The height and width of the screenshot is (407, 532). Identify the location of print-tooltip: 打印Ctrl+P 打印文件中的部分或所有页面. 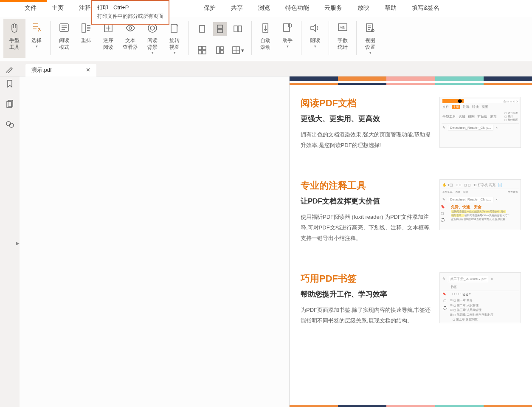
(130, 12).